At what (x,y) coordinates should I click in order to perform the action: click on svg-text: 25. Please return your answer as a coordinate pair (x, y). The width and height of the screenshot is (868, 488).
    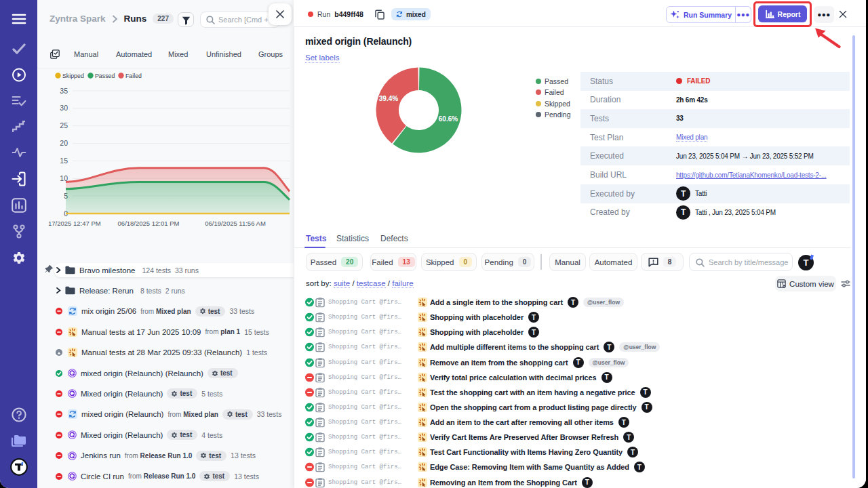
    Looking at the image, I should click on (64, 125).